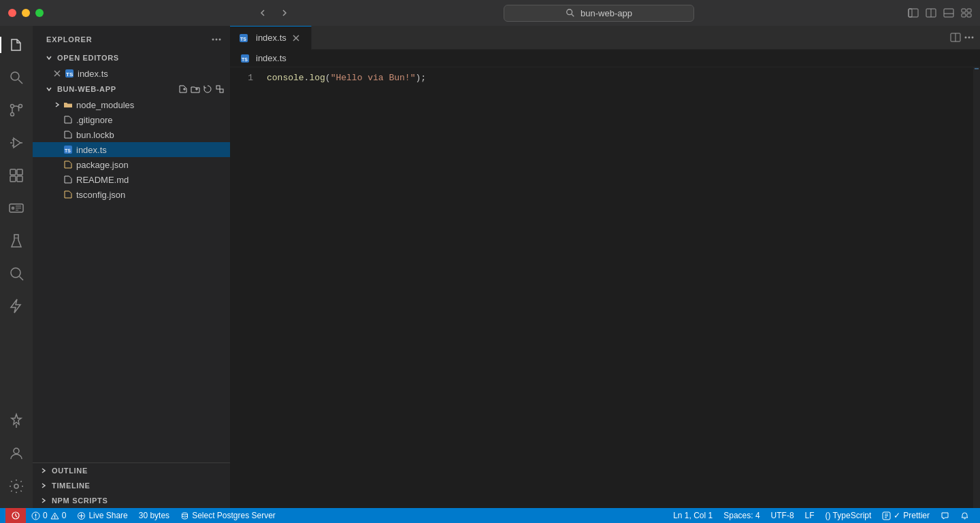 The height and width of the screenshot is (523, 980). What do you see at coordinates (80, 501) in the screenshot?
I see `npm-scripts-label: NPM SCRIPTS` at bounding box center [80, 501].